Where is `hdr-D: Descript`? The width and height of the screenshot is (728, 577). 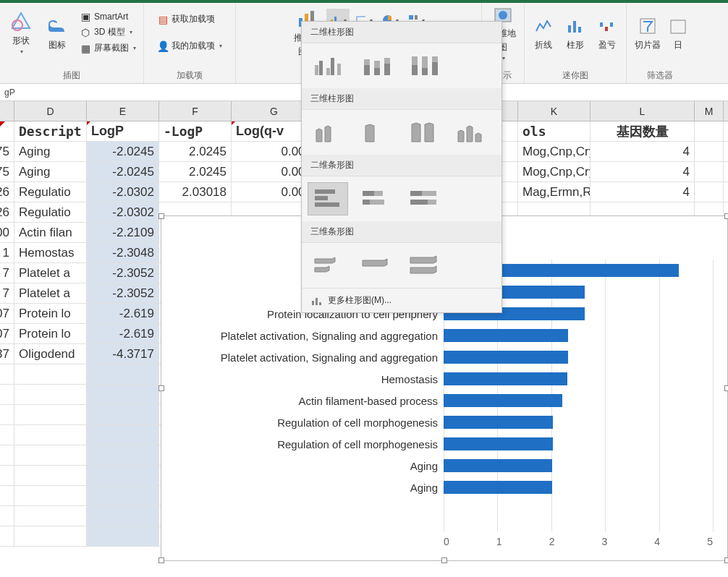
hdr-D: Descript is located at coordinates (51, 132).